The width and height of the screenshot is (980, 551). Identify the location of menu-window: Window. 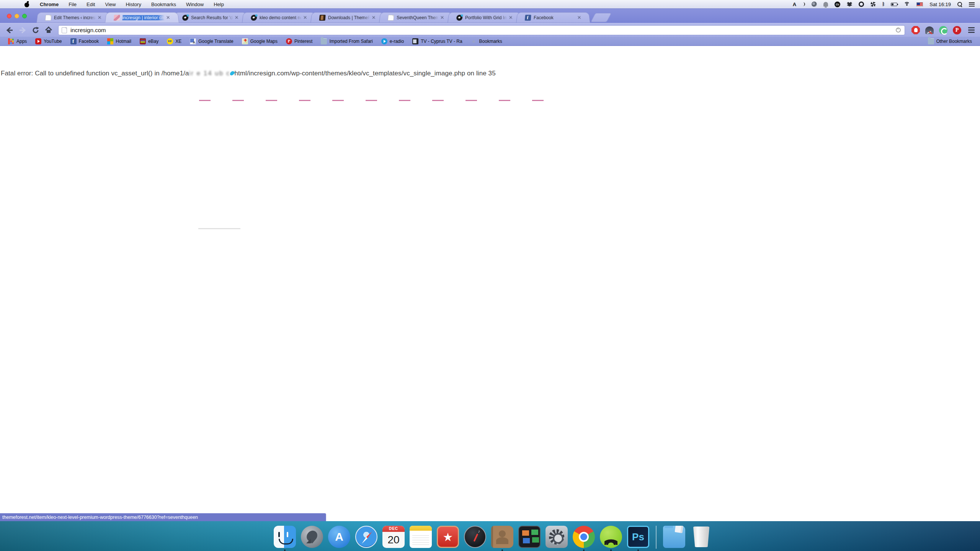
(195, 4).